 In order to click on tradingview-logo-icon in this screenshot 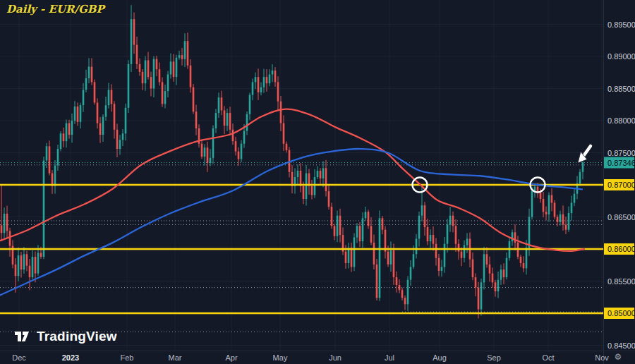, I will do `click(23, 336)`.